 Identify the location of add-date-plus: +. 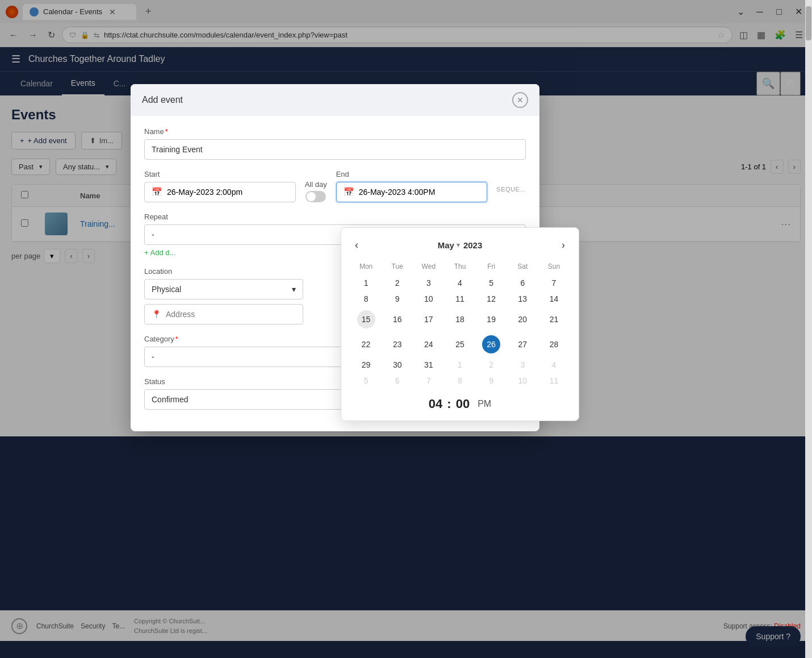
(147, 252).